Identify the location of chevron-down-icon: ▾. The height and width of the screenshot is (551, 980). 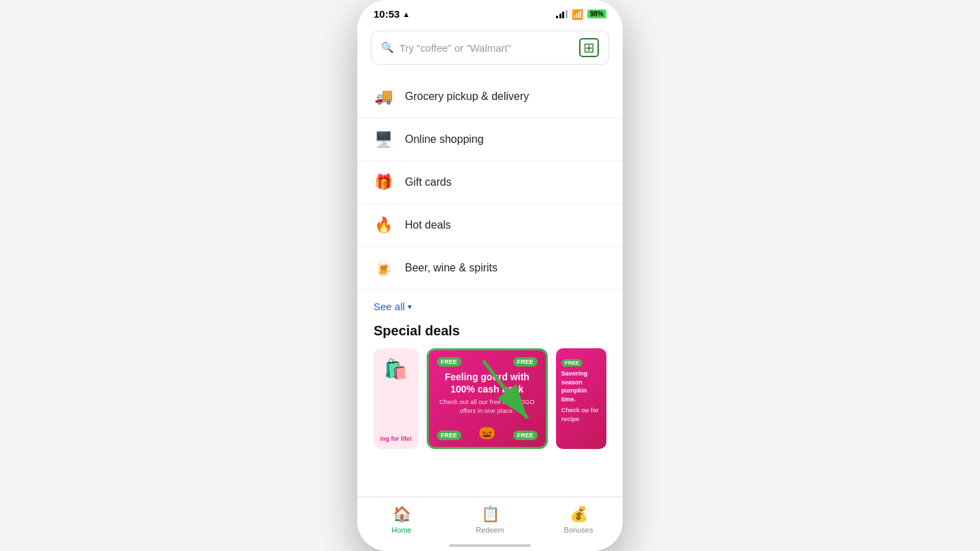
(410, 307).